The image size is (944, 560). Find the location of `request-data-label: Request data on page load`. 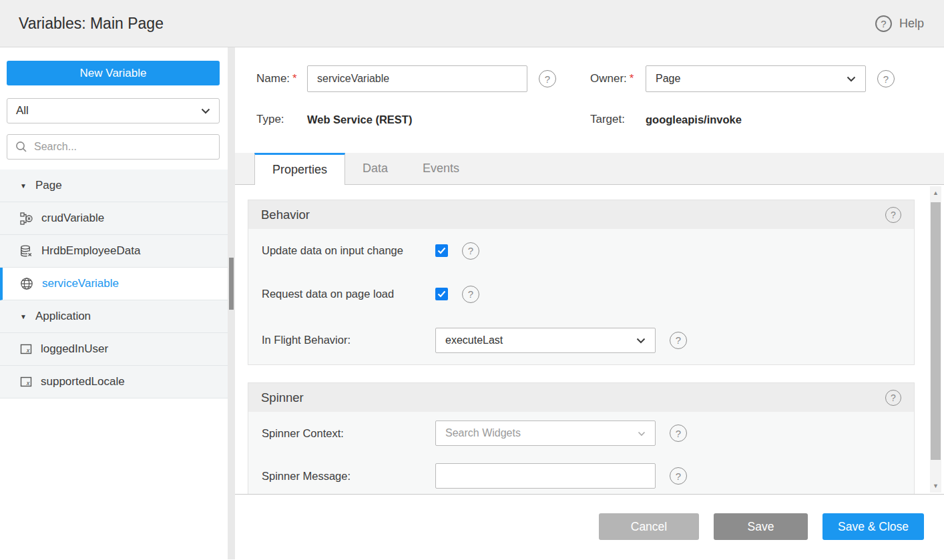

request-data-label: Request data on page load is located at coordinates (348, 294).